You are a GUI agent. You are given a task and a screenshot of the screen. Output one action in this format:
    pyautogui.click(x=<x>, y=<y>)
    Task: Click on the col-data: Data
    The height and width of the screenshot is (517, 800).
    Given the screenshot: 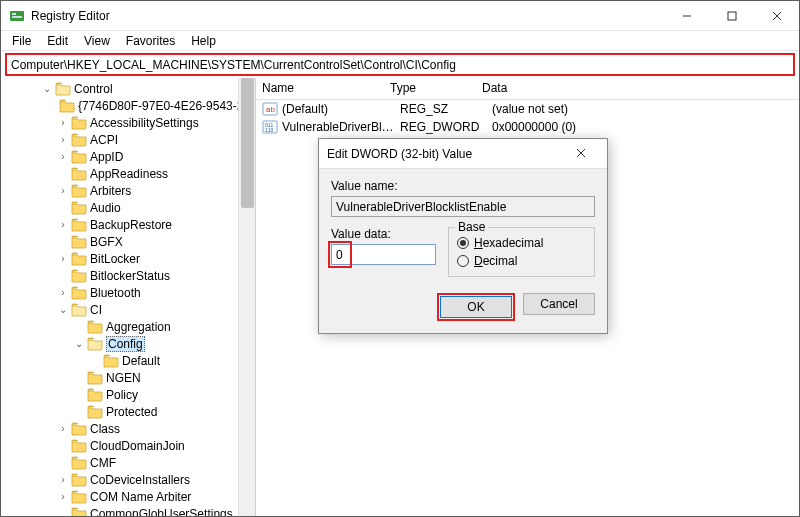 What is the action you would take?
    pyautogui.click(x=638, y=88)
    